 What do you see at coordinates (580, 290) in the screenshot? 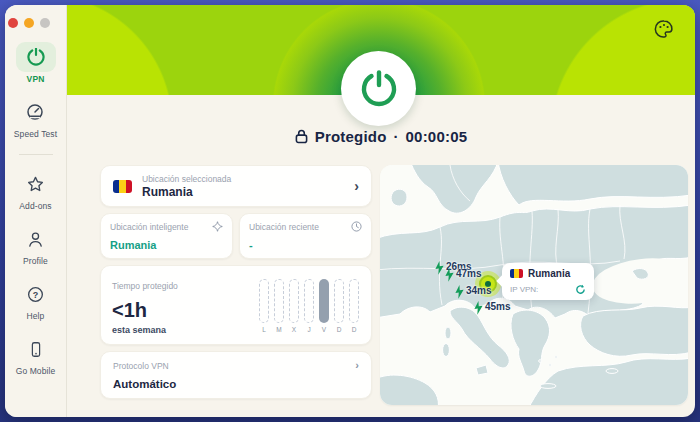
I see `refresh-icon` at bounding box center [580, 290].